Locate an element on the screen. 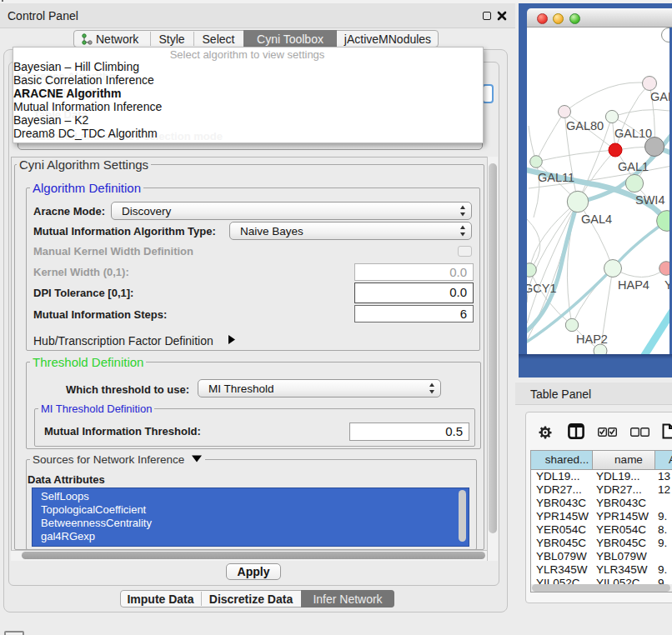 Image resolution: width=672 pixels, height=635 pixels. svg-text: GAL11 is located at coordinates (556, 178).